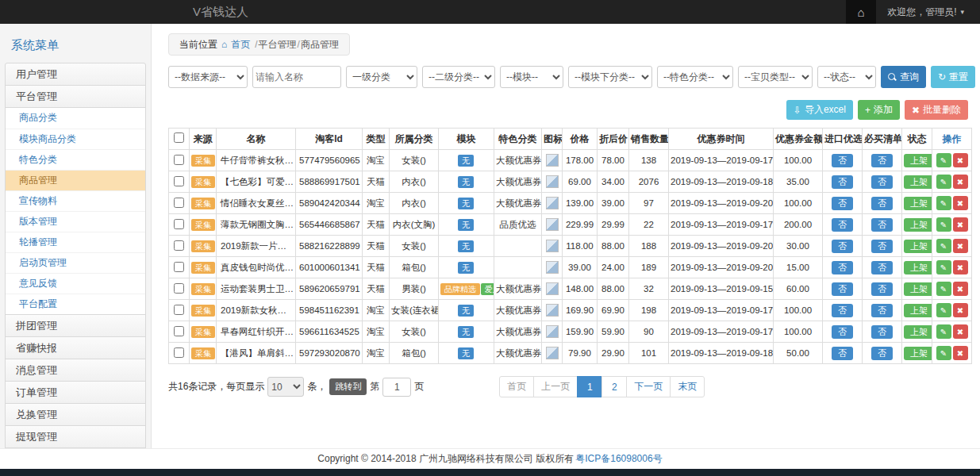 Image resolution: width=980 pixels, height=476 pixels. I want to click on filter-select: --状态--, so click(847, 77).